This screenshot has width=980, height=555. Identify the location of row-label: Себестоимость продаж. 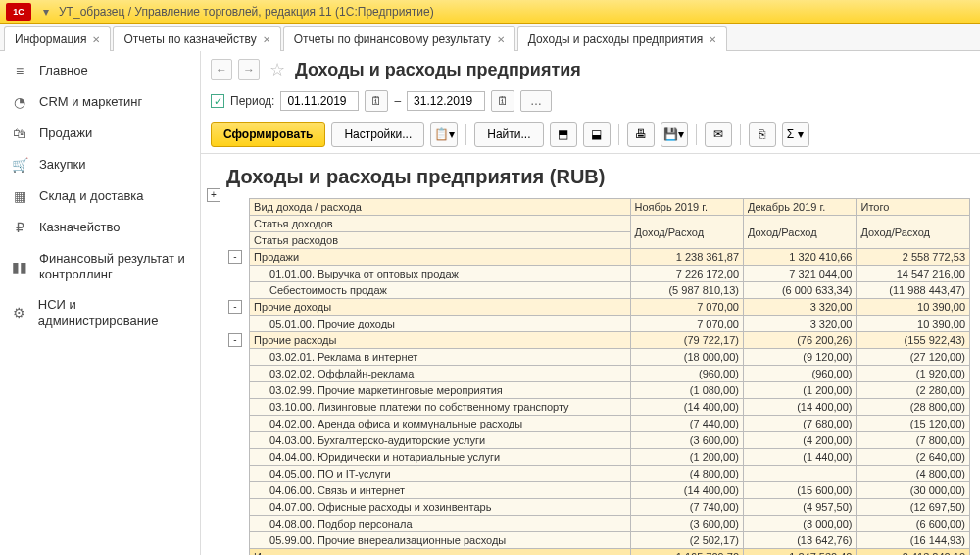
(440, 290).